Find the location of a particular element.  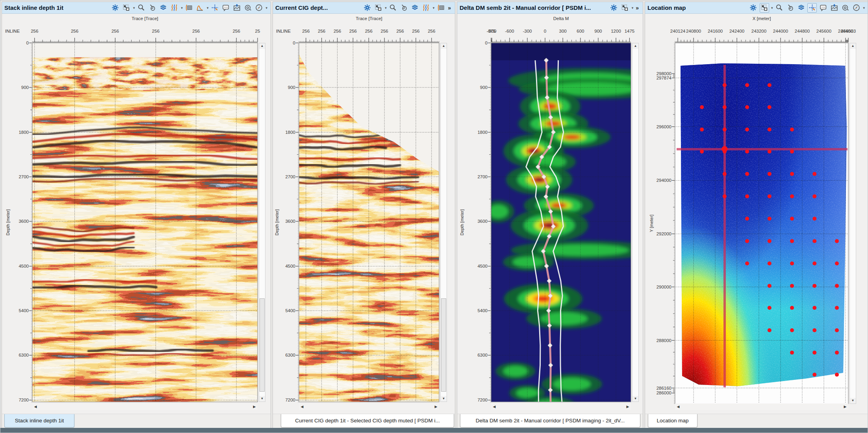

axis-label: 600 is located at coordinates (581, 31).